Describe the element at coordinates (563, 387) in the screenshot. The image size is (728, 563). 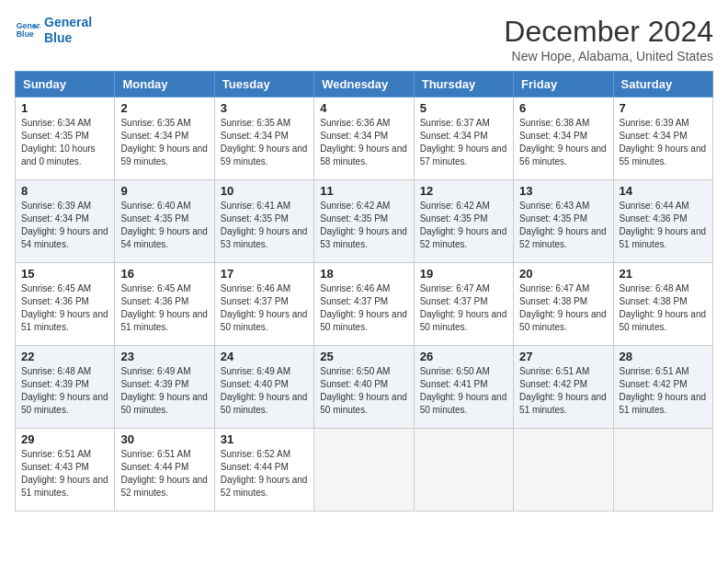
I see `calendar-cell: 27Sunrise: 6:51 AMSunset: 4:42 PMDayligh…` at that location.